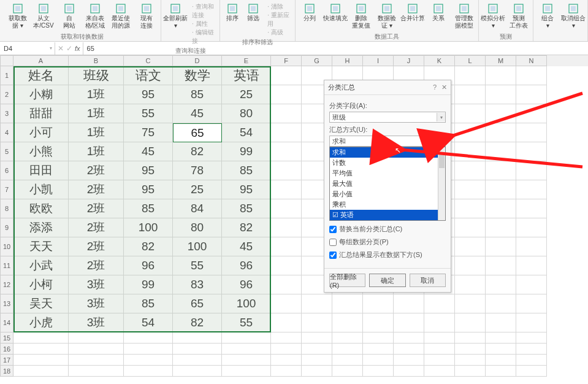 The height and width of the screenshot is (384, 588). Describe the element at coordinates (409, 61) in the screenshot. I see `col-header-J: J` at that location.